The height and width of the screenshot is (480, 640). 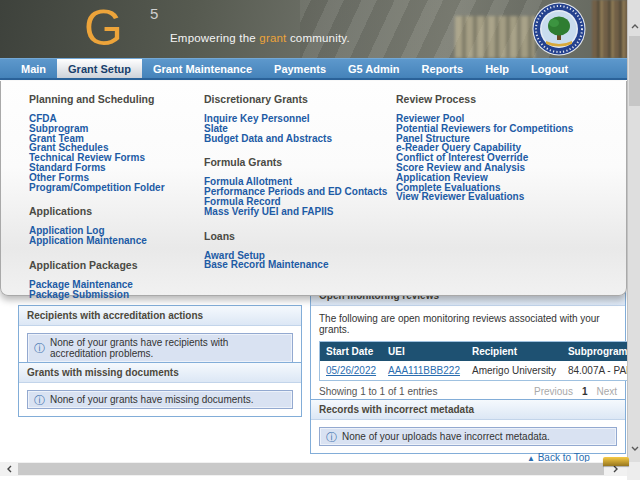 I want to click on menu-link-program-competition-folder: Program/Competition Folder, so click(x=113, y=188).